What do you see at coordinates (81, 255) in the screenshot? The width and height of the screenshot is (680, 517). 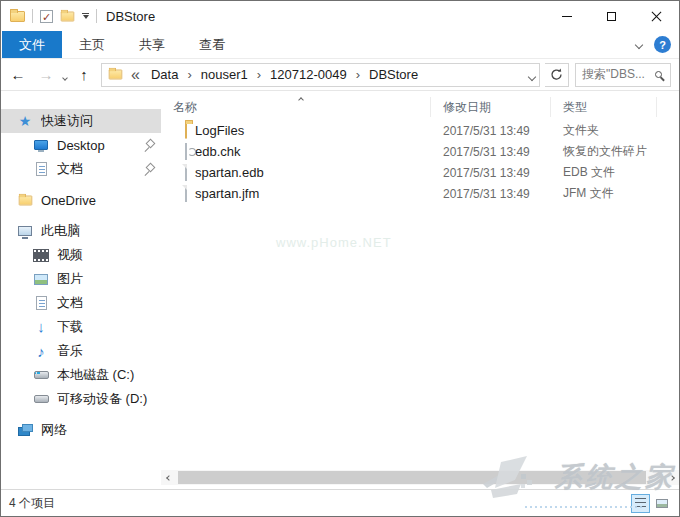 I see `sidebar-item-videos: 视频` at bounding box center [81, 255].